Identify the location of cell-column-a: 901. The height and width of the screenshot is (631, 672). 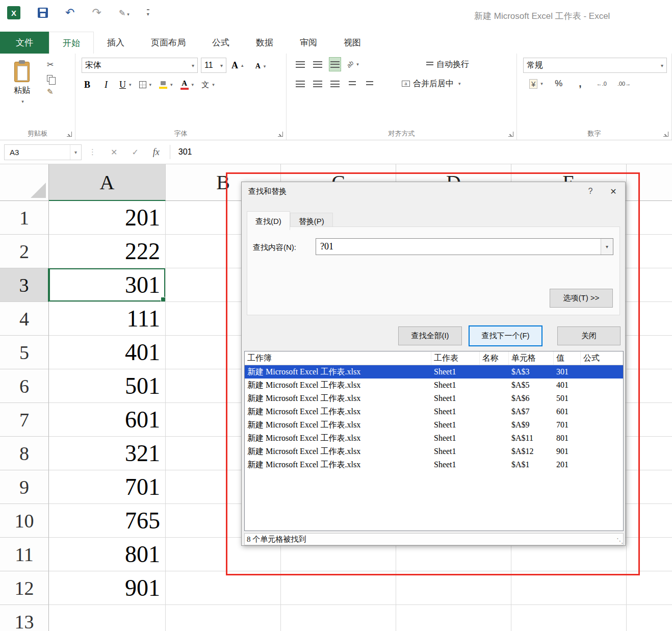
(107, 588).